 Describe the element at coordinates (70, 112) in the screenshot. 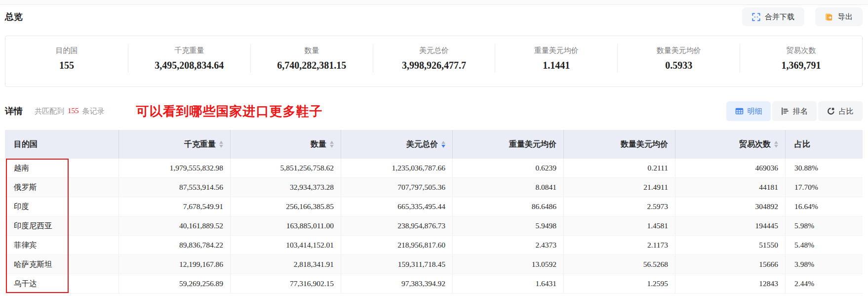

I see `match-count-text: 共匹配到 155 条记录` at that location.